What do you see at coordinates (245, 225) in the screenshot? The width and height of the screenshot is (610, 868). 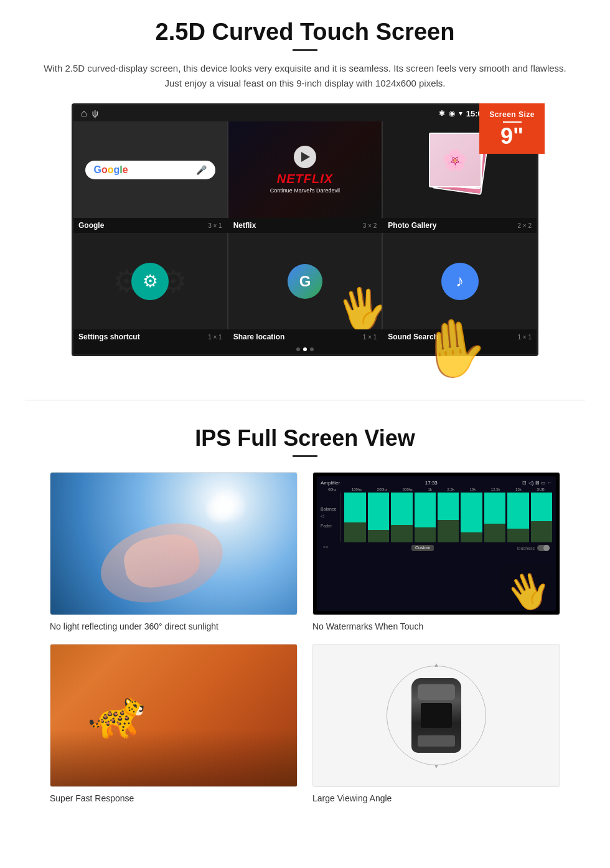 I see `netflix-app-name: Netflix` at bounding box center [245, 225].